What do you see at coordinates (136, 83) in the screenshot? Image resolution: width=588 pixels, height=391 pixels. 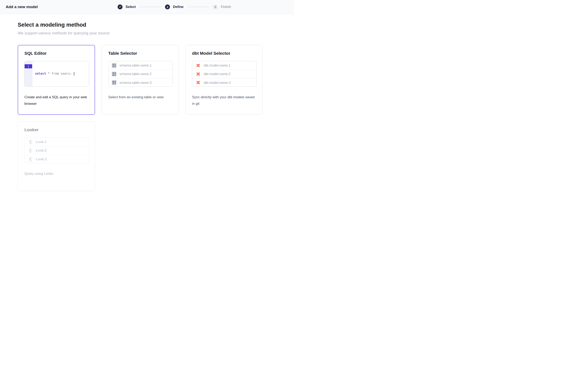 I see `table-item-label: schema.table.name.3` at bounding box center [136, 83].